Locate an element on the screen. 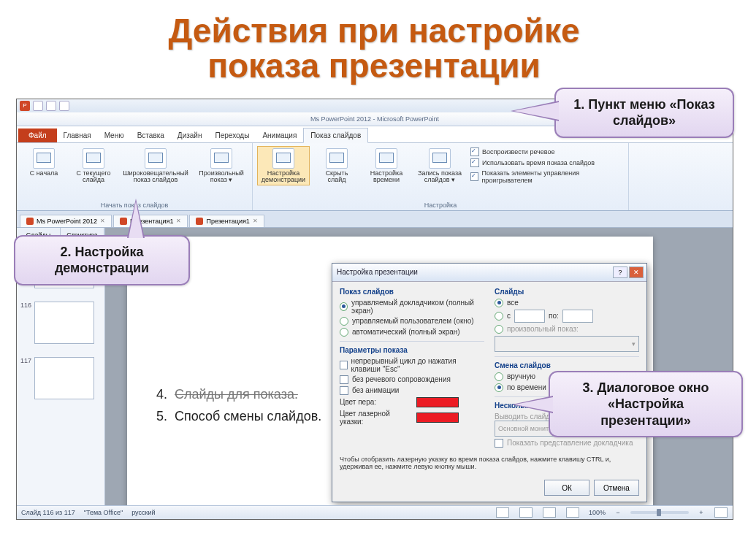 This screenshot has height=560, width=748. slide-list-item: Слайды для показа. is located at coordinates (237, 394).